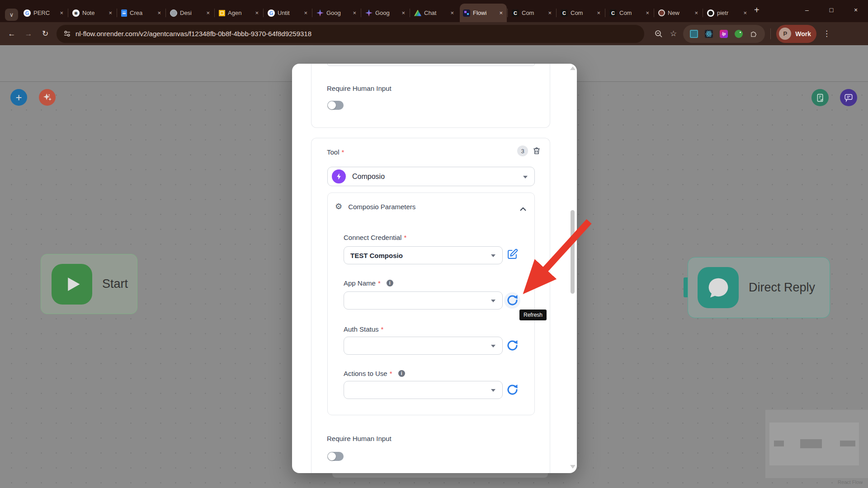 The height and width of the screenshot is (488, 868). What do you see at coordinates (430, 96) in the screenshot?
I see `tool-block-previous: Require Human Input` at bounding box center [430, 96].